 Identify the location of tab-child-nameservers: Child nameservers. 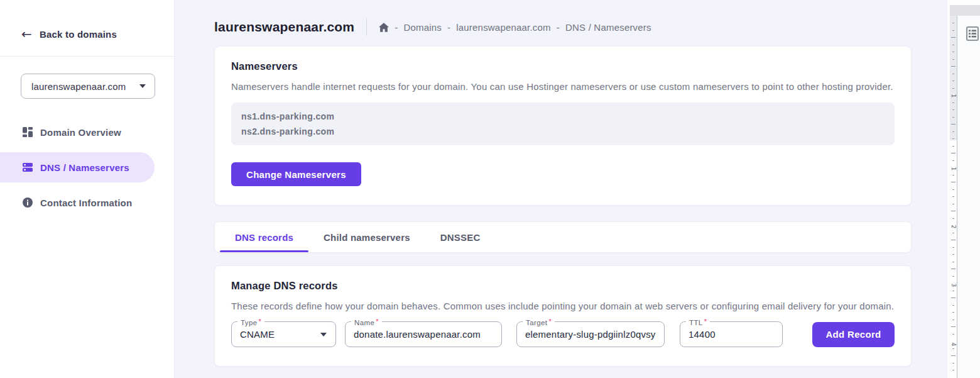
(367, 237).